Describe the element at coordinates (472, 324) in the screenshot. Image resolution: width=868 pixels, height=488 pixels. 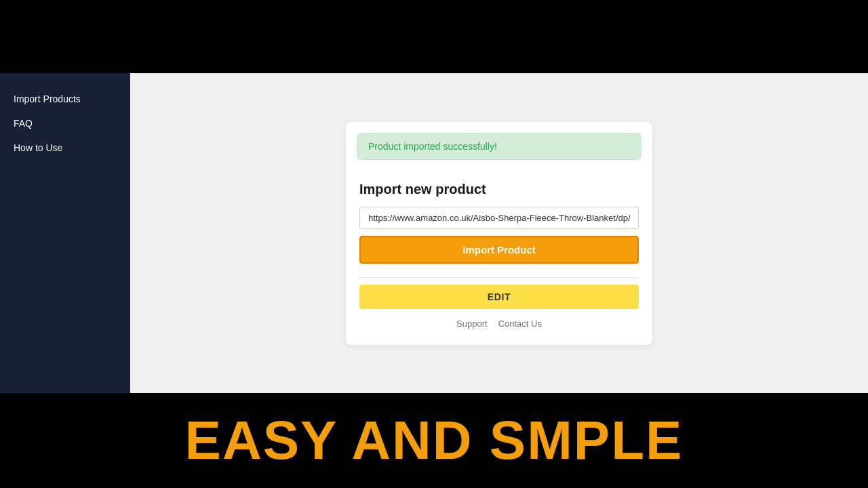
I see `support-link: Support` at that location.